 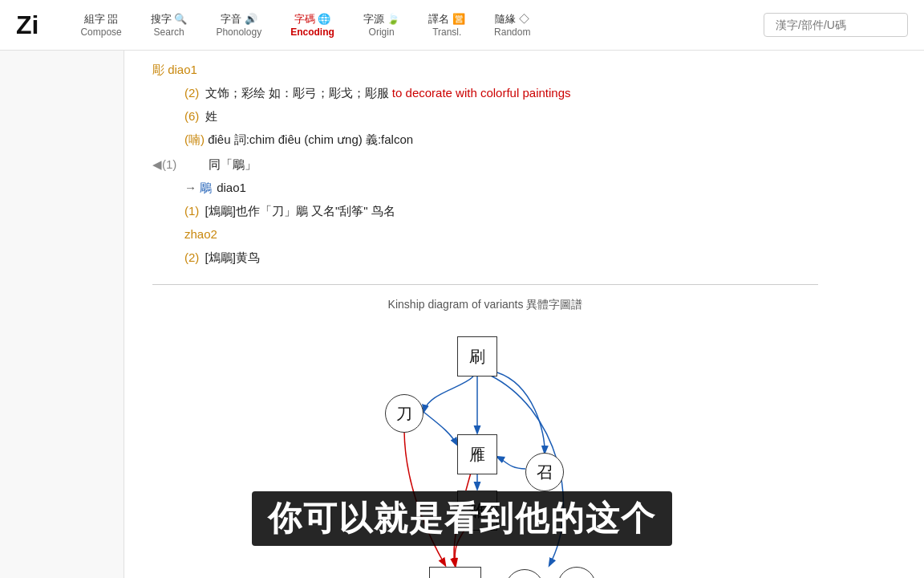 What do you see at coordinates (300, 210) in the screenshot?
I see `text-diao-1: [鴆鵰]也作「刀」鵰 又名"刮筝" 鸟名` at bounding box center [300, 210].